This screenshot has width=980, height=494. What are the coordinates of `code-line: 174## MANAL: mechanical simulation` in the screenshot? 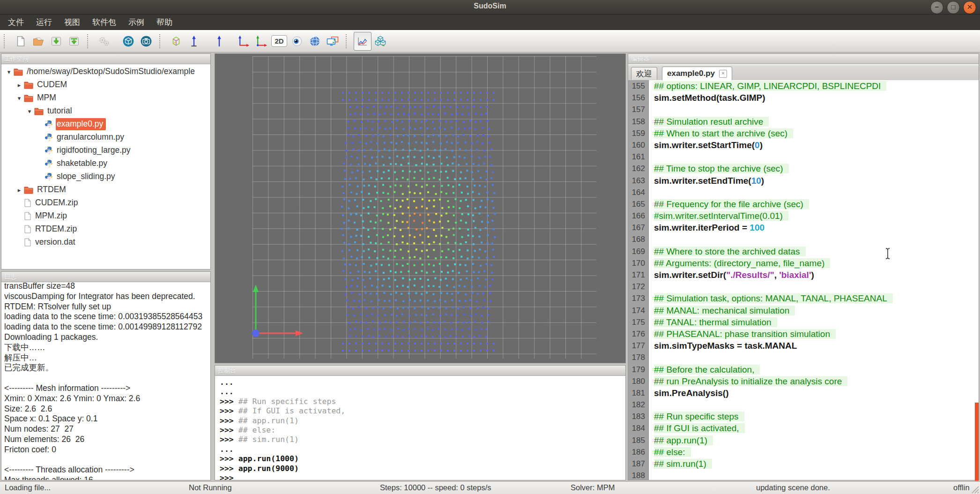 It's located at (803, 310).